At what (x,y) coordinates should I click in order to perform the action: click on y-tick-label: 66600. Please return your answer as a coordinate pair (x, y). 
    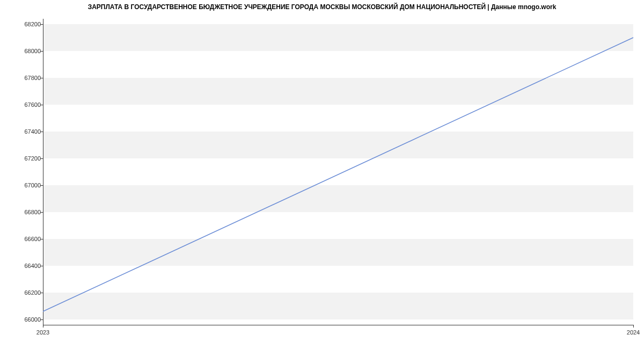
    Looking at the image, I should click on (25, 239).